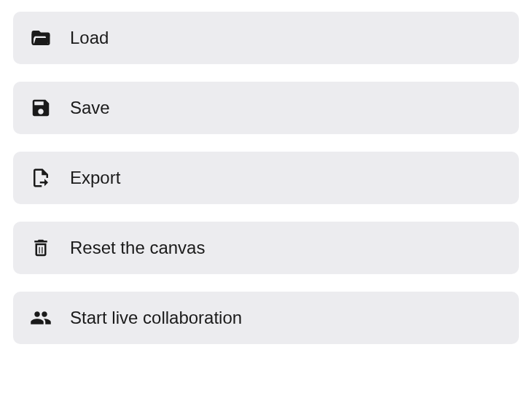  What do you see at coordinates (266, 38) in the screenshot?
I see `menu-item-load: Load` at bounding box center [266, 38].